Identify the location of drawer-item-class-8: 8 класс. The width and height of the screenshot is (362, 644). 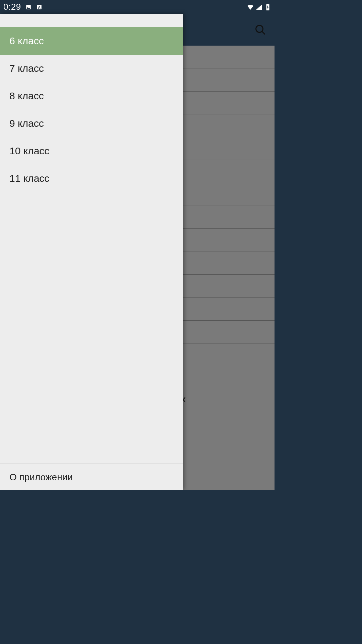
(92, 96).